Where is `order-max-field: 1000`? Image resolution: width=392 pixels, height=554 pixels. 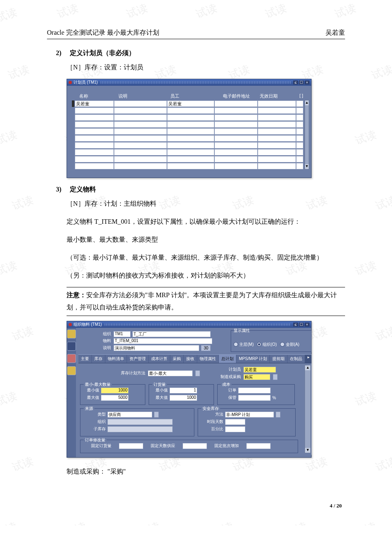 order-max-field: 1000 is located at coordinates (183, 398).